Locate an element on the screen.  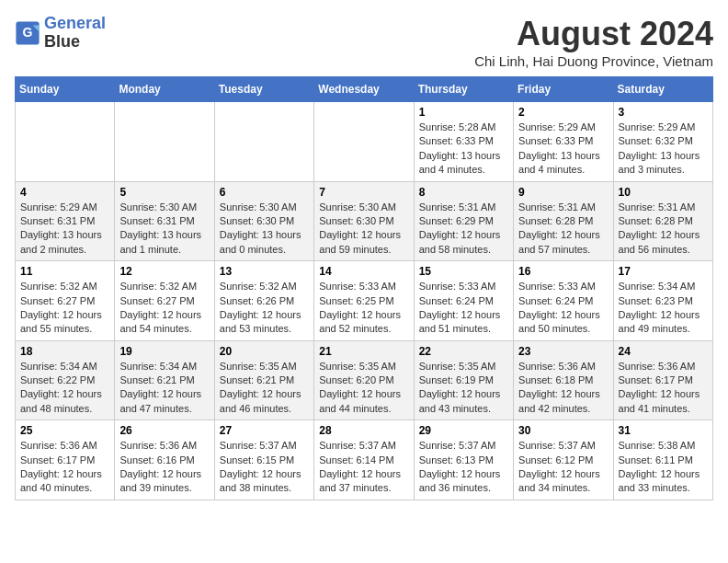
calendar-cell: 15Sunrise: 5:33 AM Sunset: 6:24 PM Dayli… is located at coordinates (463, 302).